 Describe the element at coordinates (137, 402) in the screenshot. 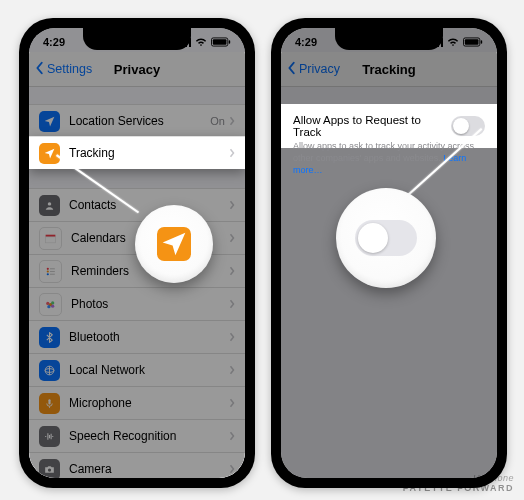

I see `row-microphone: Microphone` at that location.